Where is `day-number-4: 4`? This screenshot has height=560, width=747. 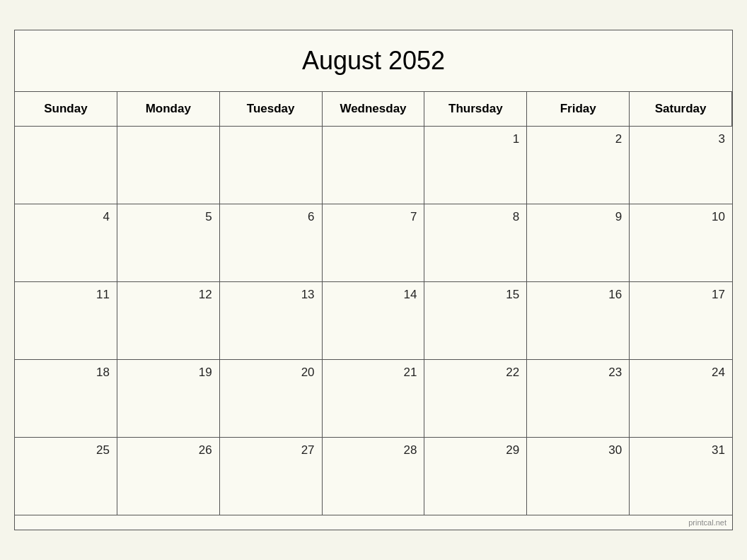 day-number-4: 4 is located at coordinates (106, 217).